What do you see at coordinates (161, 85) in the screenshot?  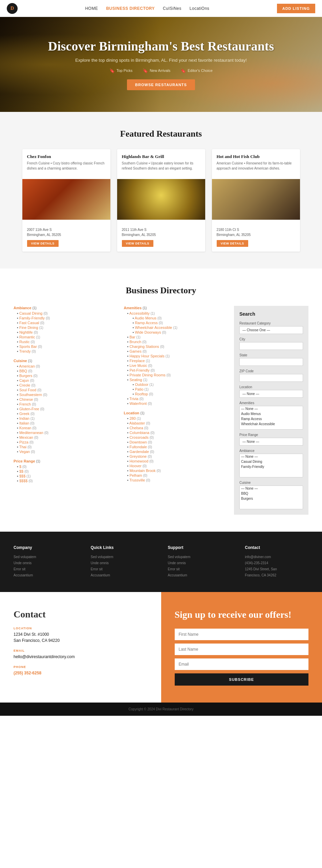 I see `browse-restaurants-button: BROWSE RESTAURANTS` at bounding box center [161, 85].